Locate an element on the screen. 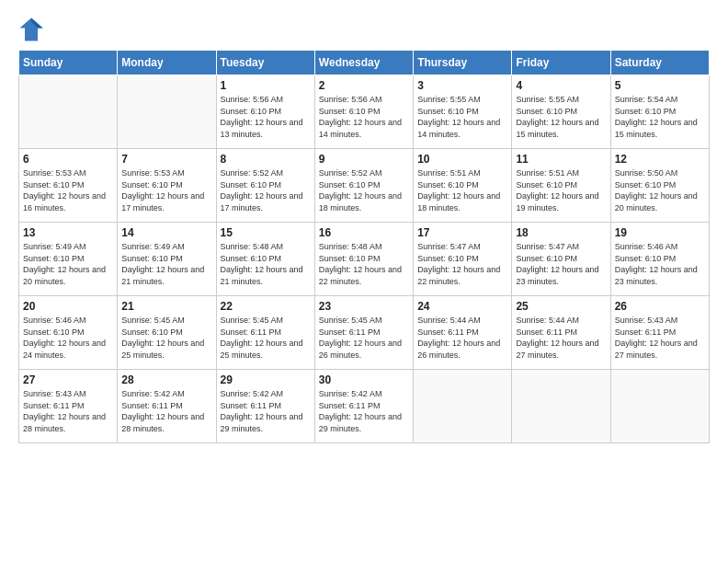 This screenshot has height=563, width=728. calendar-cell: 18Sunrise: 5:47 AM Sunset: 6:10 PM Dayli… is located at coordinates (561, 259).